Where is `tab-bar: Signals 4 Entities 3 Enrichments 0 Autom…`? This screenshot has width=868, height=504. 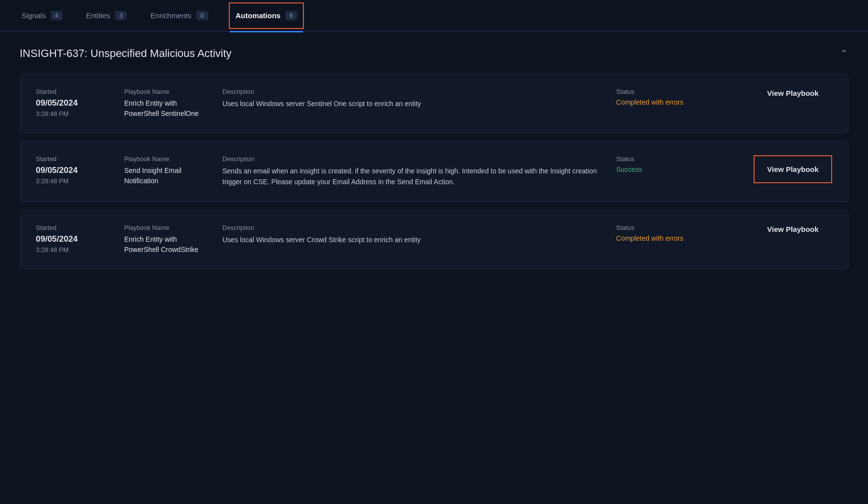
tab-bar: Signals 4 Entities 3 Enrichments 0 Autom… is located at coordinates (434, 16).